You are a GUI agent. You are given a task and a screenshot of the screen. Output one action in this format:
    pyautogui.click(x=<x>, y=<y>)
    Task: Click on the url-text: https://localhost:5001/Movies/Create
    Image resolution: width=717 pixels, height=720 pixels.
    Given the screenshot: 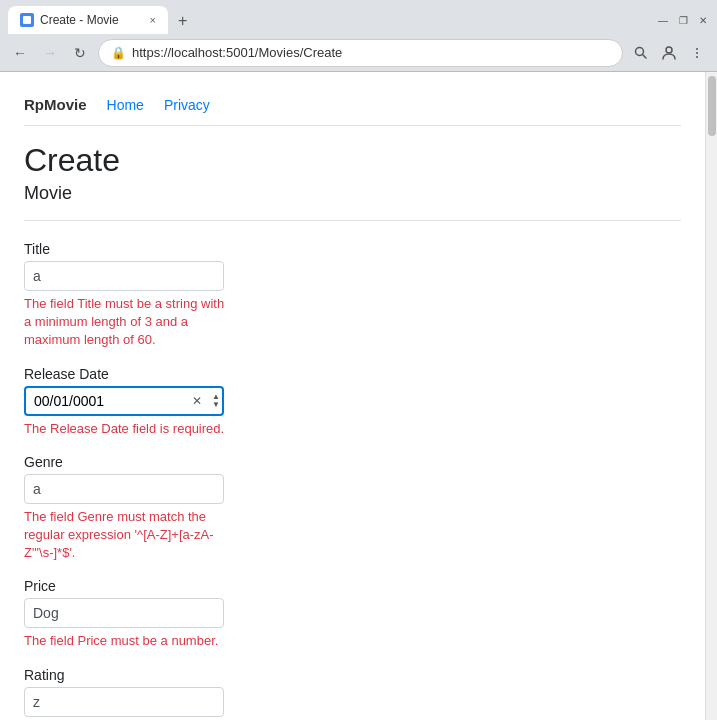 What is the action you would take?
    pyautogui.click(x=371, y=52)
    